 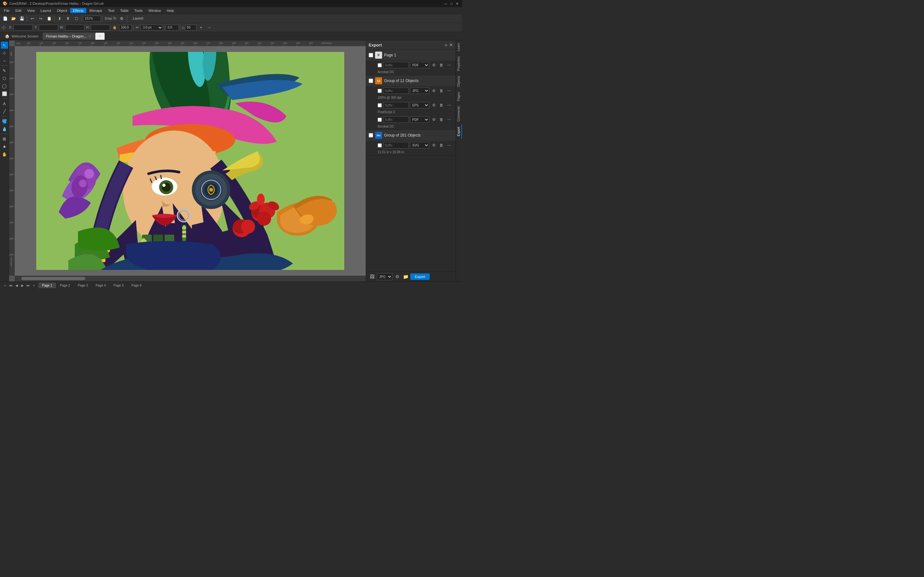 I want to click on pan-tool: ✋, so click(x=5, y=154).